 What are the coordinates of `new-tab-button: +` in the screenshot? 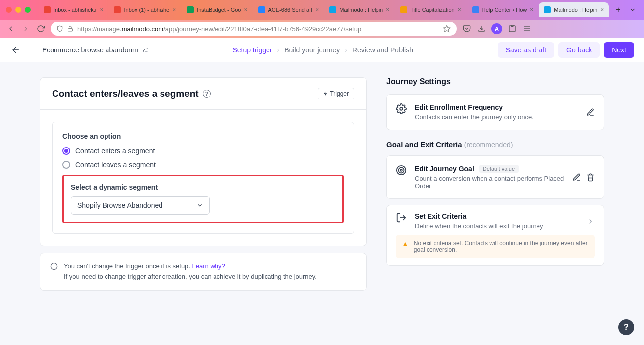 It's located at (618, 10).